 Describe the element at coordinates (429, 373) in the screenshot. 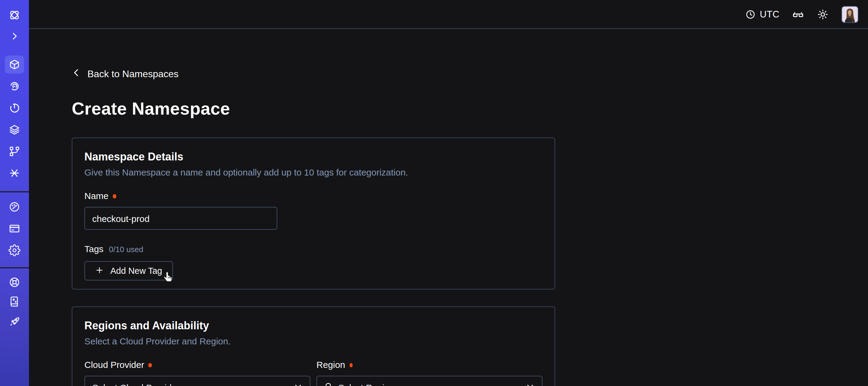

I see `region-field: Region Select Region` at that location.